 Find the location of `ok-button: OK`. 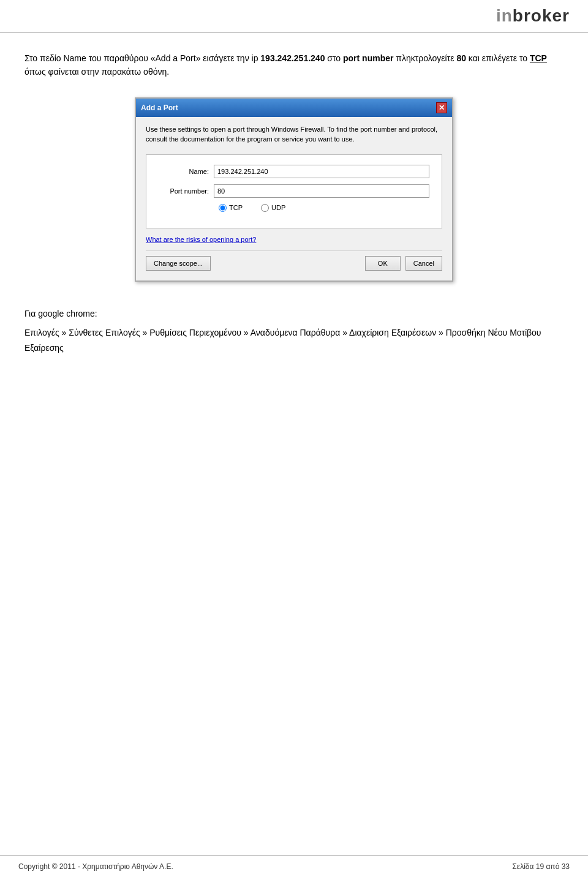

ok-button: OK is located at coordinates (383, 263).